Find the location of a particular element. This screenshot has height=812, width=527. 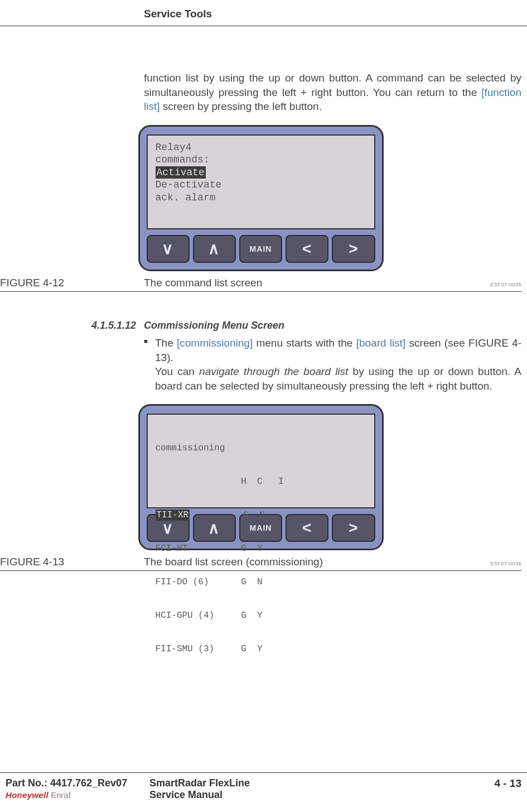

down-button: ∨ is located at coordinates (168, 249).